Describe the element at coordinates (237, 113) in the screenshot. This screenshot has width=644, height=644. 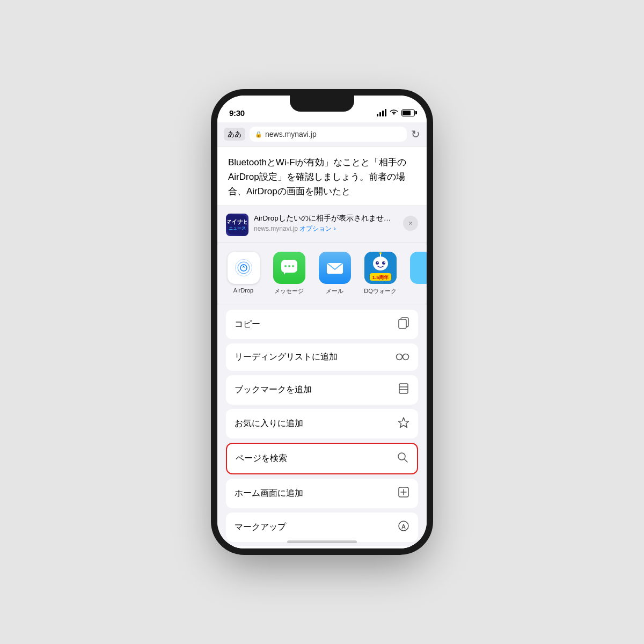
I see `status-time: 9:30` at that location.